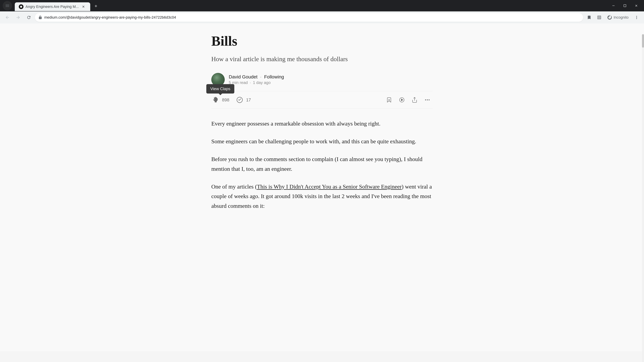 Image resolution: width=644 pixels, height=362 pixels. What do you see at coordinates (614, 6) in the screenshot?
I see `minimize-button` at bounding box center [614, 6].